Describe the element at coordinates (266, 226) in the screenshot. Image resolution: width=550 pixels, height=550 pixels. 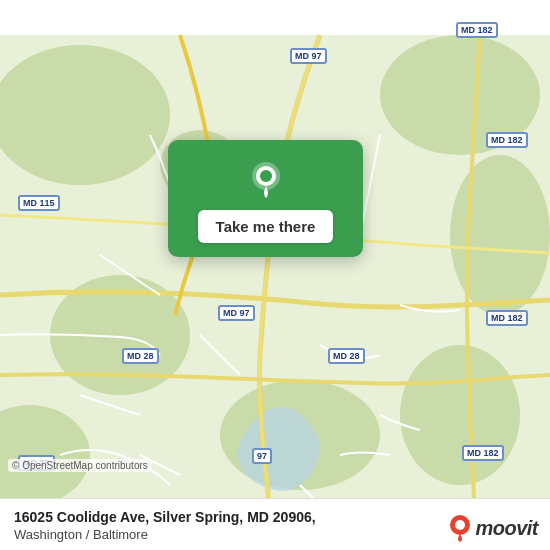
I see `take-me-there-button: Take me there` at that location.